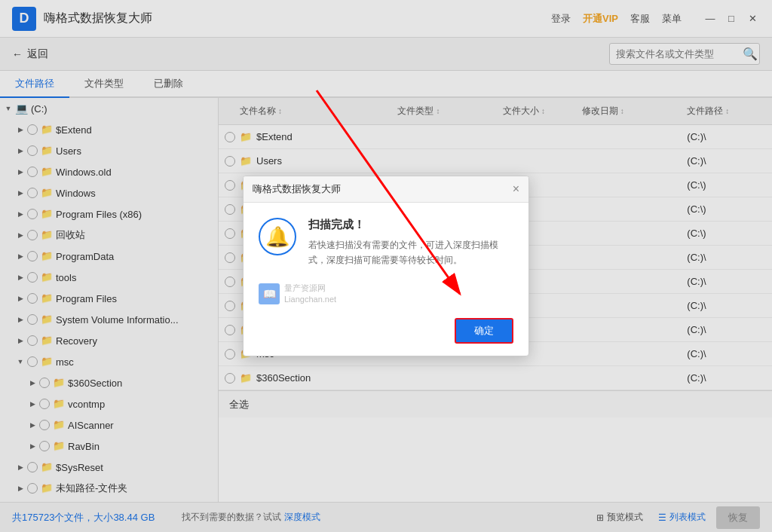 This screenshot has height=532, width=772. Describe the element at coordinates (411, 225) in the screenshot. I see `dialog-heading: 扫描完成！` at that location.